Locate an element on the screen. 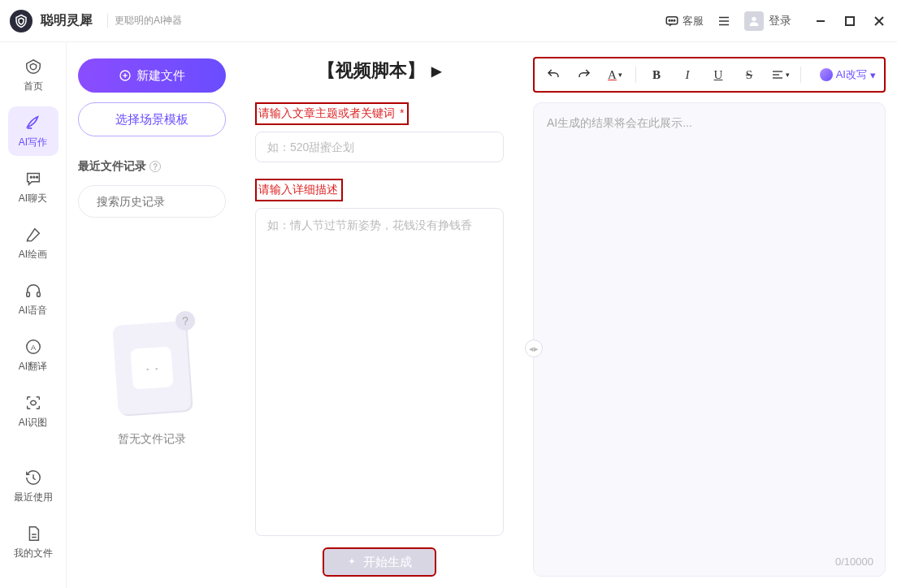  maximize-icon is located at coordinates (850, 21).